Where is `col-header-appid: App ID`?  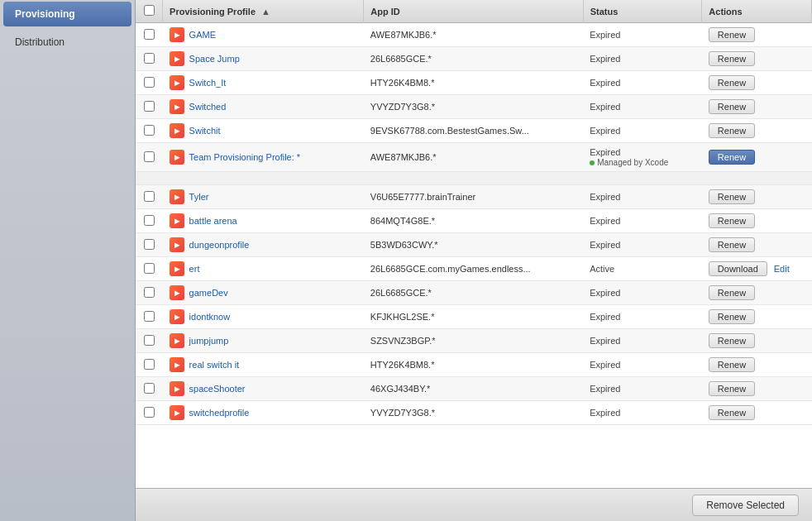
col-header-appid: App ID is located at coordinates (473, 12).